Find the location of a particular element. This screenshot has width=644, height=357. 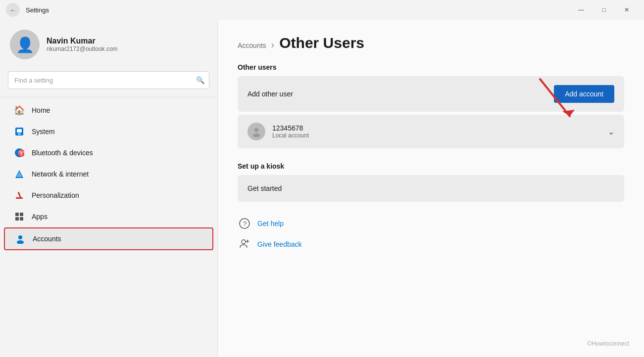

sidebar-divider is located at coordinates (109, 97).